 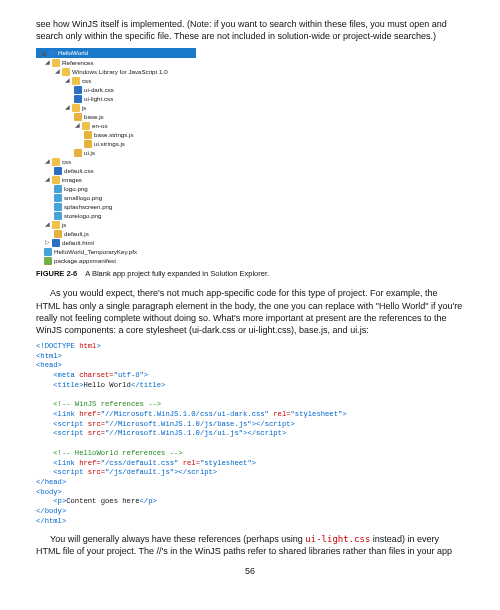 I want to click on inline-code: ui-light.css, so click(x=338, y=539).